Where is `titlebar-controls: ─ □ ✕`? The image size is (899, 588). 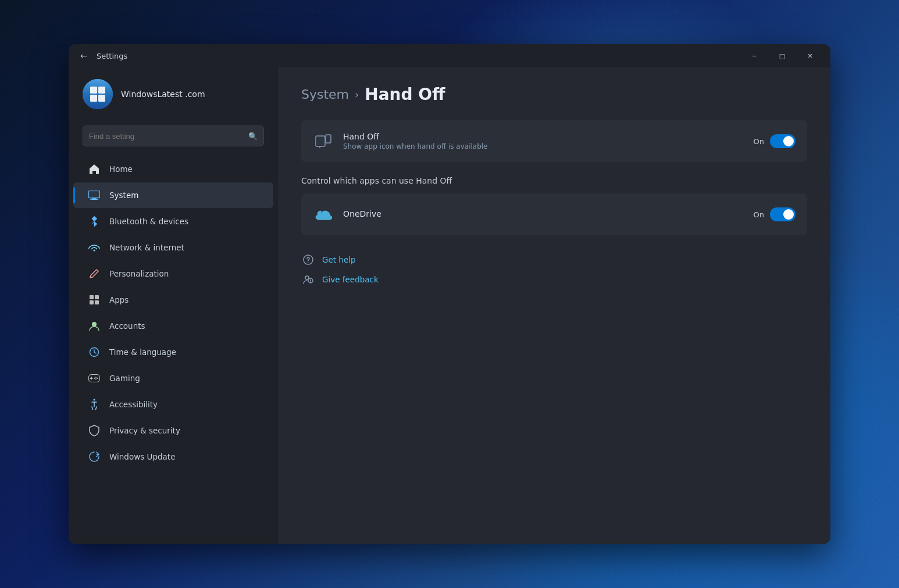 titlebar-controls: ─ □ ✕ is located at coordinates (782, 56).